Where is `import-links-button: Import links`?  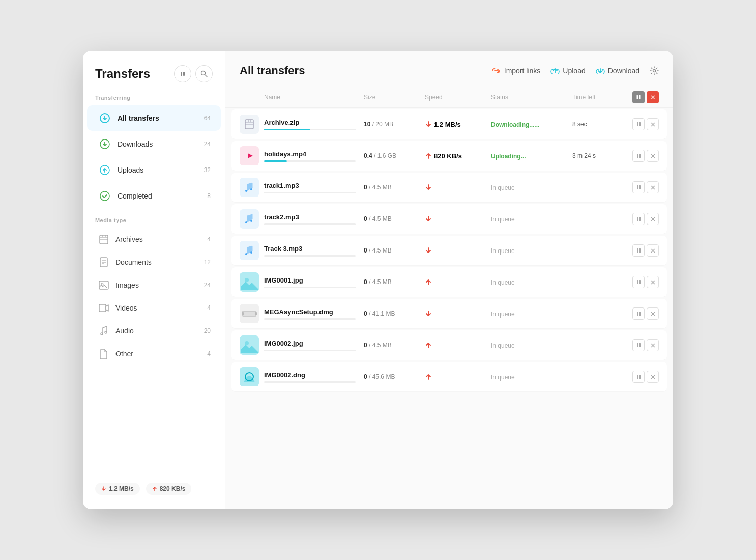
import-links-button: Import links is located at coordinates (516, 71).